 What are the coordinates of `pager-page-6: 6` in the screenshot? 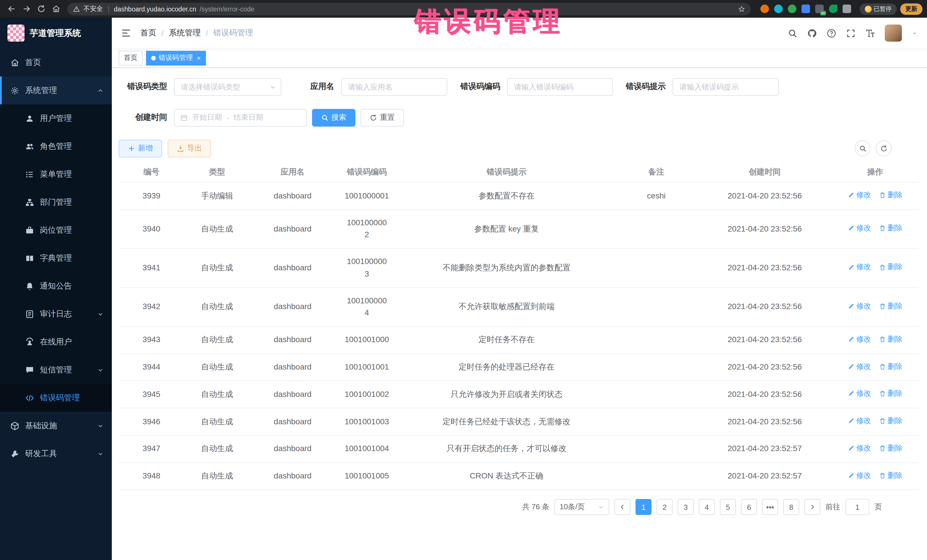 It's located at (749, 507).